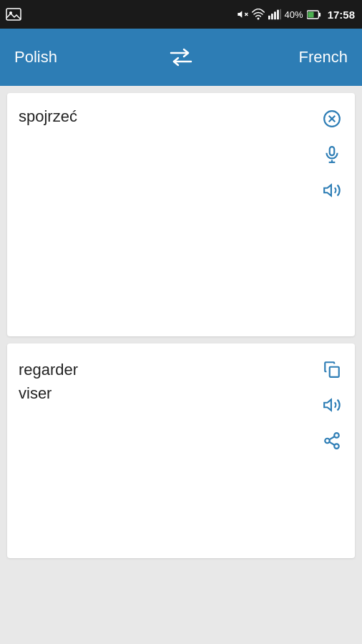 Image resolution: width=362 pixels, height=644 pixels. Describe the element at coordinates (181, 57) in the screenshot. I see `app-header: Polish French` at that location.